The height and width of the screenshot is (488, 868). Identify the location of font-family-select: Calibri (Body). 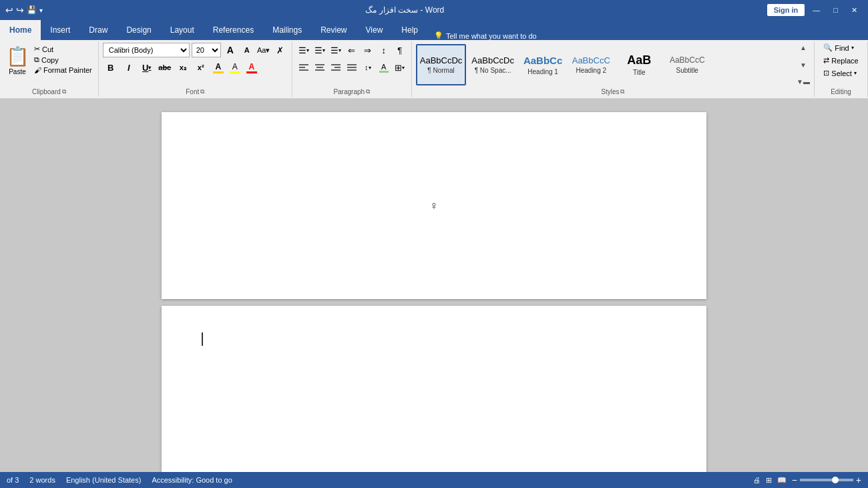
(146, 50).